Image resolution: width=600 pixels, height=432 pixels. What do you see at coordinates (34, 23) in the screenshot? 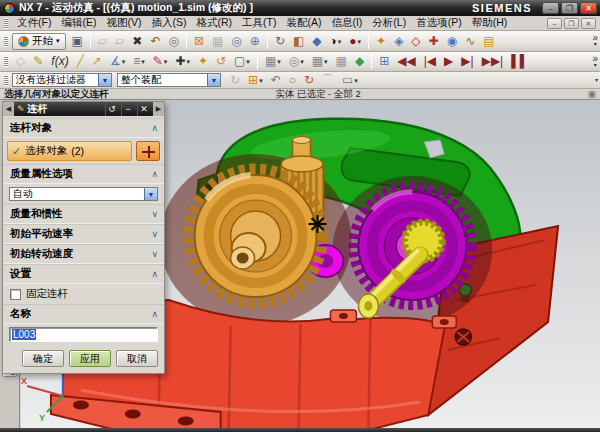
I see `menu-file: 文件(F)` at bounding box center [34, 23].